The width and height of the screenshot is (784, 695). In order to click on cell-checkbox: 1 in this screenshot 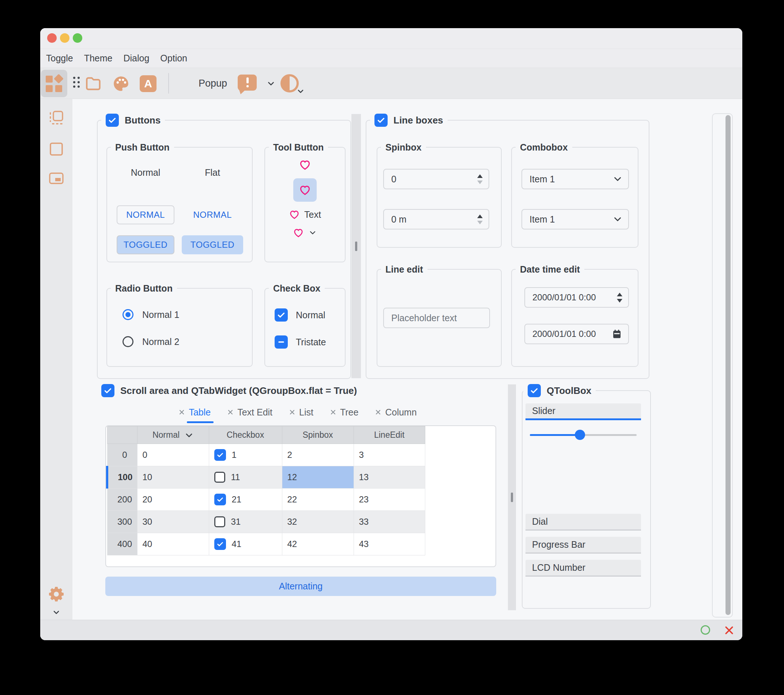, I will do `click(245, 455)`.